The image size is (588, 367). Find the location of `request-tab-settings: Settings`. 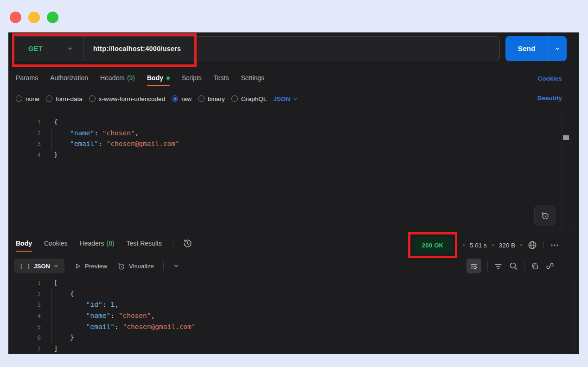

request-tab-settings: Settings is located at coordinates (252, 78).